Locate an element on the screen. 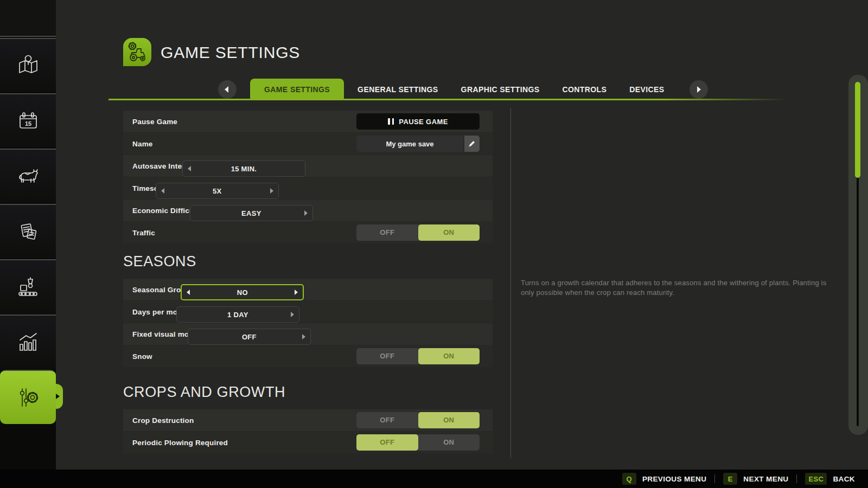 The height and width of the screenshot is (488, 868). setting-row-snow: Snow OFF ON is located at coordinates (308, 356).